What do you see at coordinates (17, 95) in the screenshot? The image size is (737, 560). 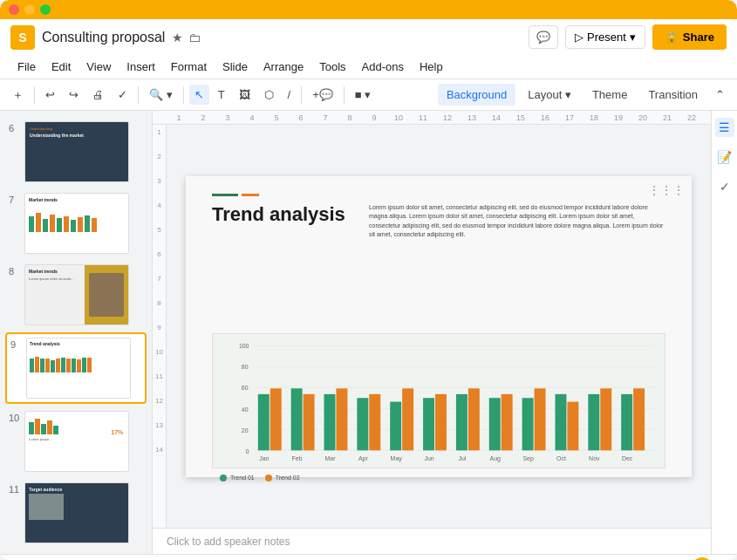 I see `add-button: ＋` at bounding box center [17, 95].